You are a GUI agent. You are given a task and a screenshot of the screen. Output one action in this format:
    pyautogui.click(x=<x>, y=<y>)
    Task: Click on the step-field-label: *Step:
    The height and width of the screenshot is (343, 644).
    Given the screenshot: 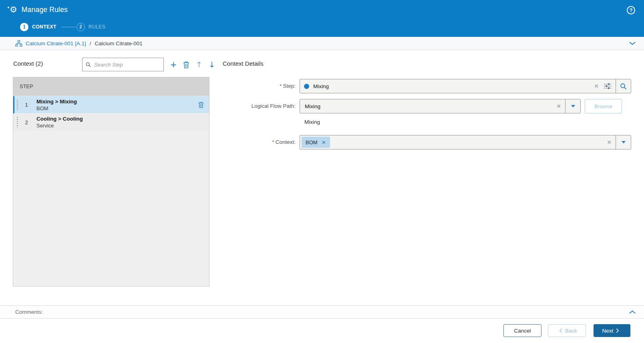 What is the action you would take?
    pyautogui.click(x=261, y=86)
    